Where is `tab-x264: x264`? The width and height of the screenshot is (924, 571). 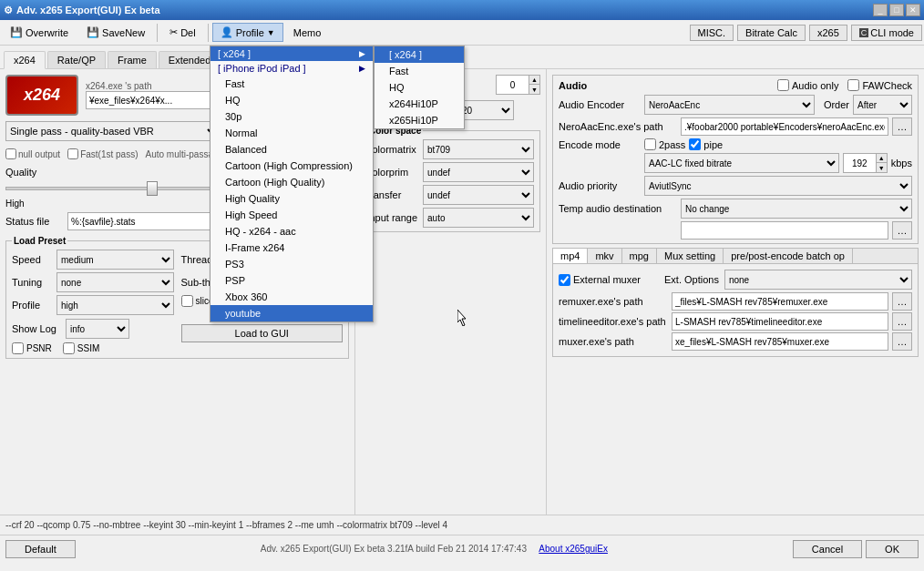
tab-x264: x264 is located at coordinates (25, 60).